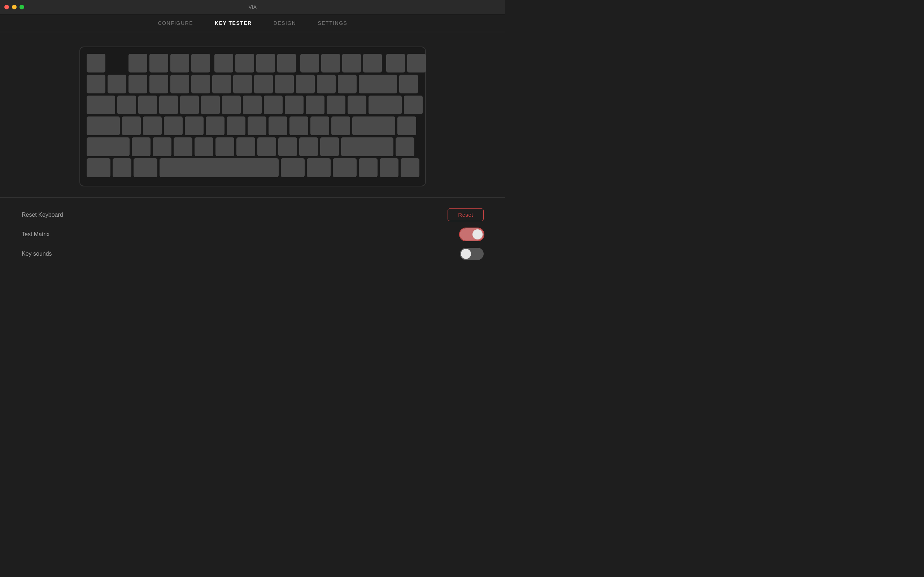 This screenshot has height=577, width=924. I want to click on test-matrix-toggle-wrapper, so click(472, 234).